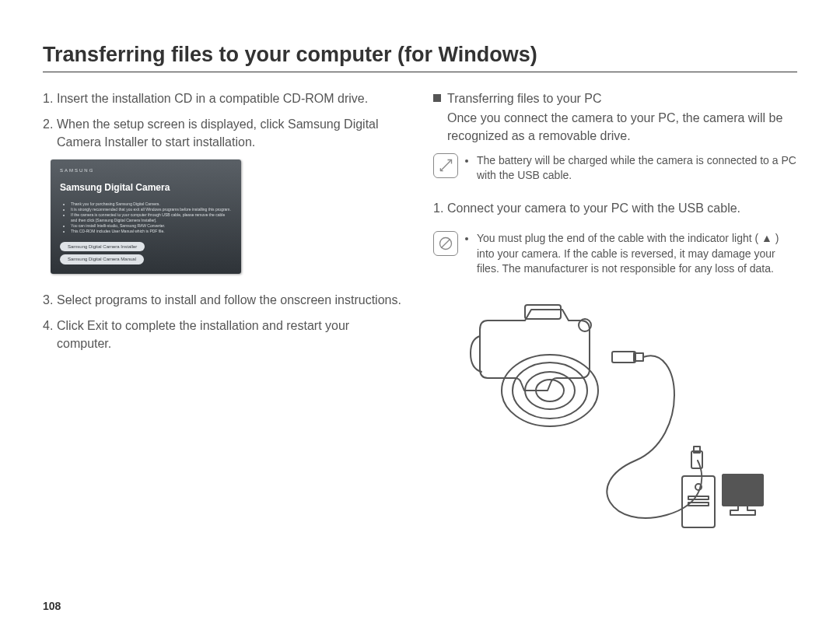  Describe the element at coordinates (420, 54) in the screenshot. I see `page-title: Transferring files to your computer (for…` at that location.